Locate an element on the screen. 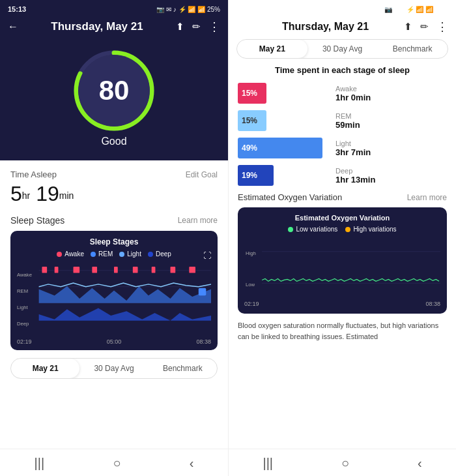  svg-text: Low is located at coordinates (250, 284).